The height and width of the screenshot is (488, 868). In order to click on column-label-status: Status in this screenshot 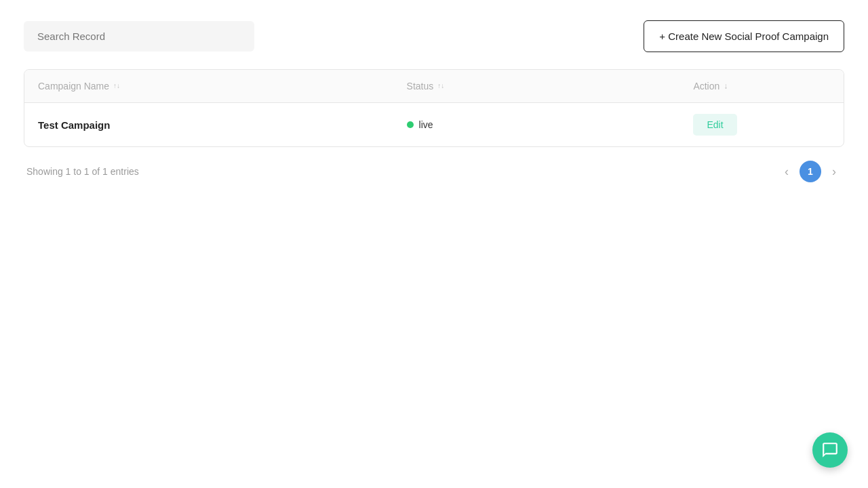, I will do `click(420, 86)`.